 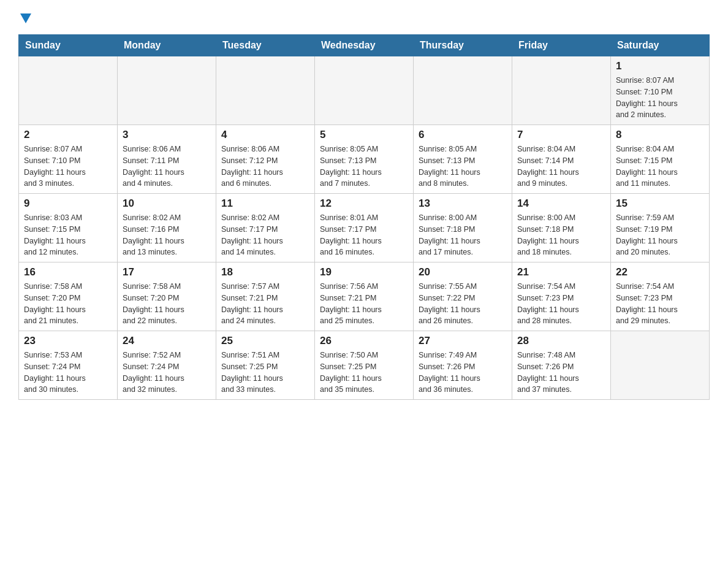 I want to click on weekday-header-sunday: Sunday, so click(x=69, y=45).